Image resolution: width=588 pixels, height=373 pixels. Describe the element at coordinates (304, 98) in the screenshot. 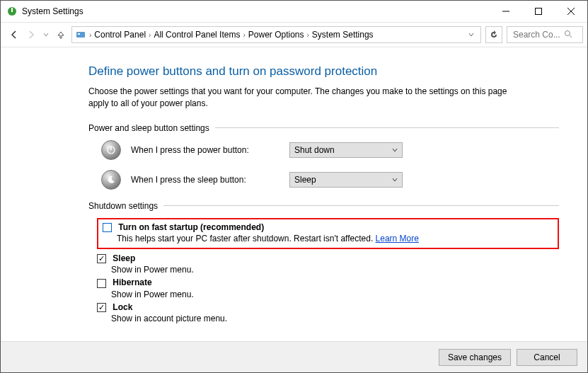

I see `page-description: Choose the power settings that you want …` at that location.